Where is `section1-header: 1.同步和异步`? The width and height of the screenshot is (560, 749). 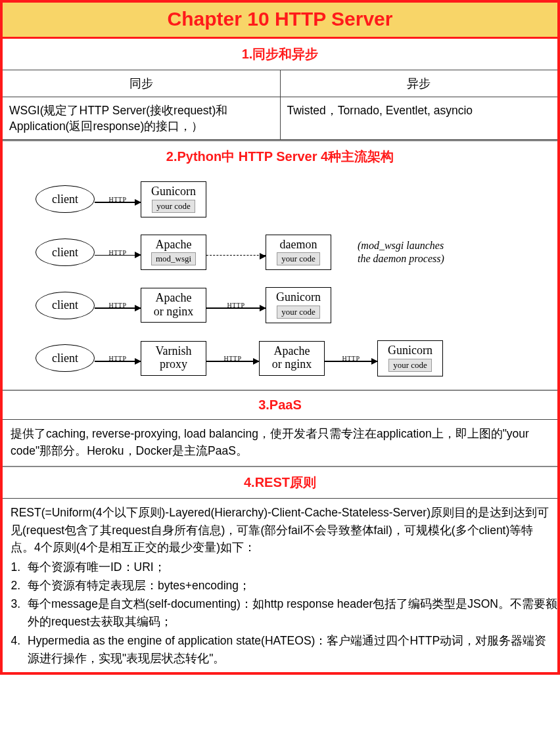
section1-header: 1.同步和异步 is located at coordinates (280, 54).